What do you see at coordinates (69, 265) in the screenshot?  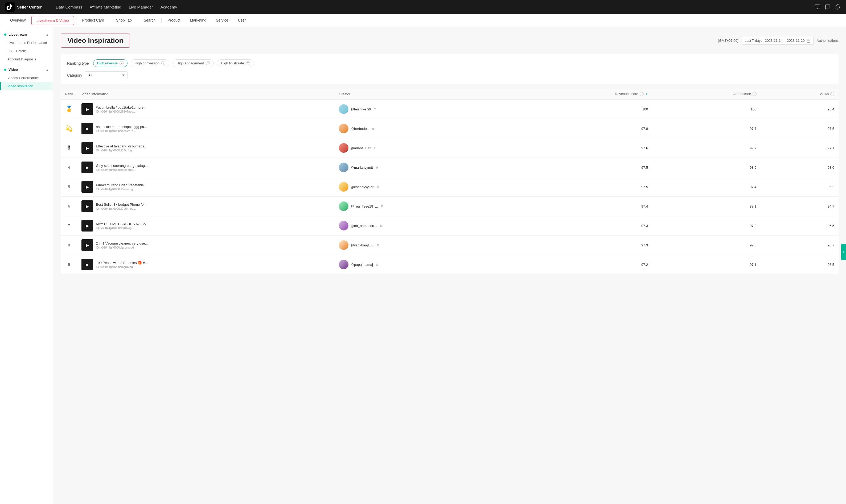 I see `rank-cell: 9` at bounding box center [69, 265].